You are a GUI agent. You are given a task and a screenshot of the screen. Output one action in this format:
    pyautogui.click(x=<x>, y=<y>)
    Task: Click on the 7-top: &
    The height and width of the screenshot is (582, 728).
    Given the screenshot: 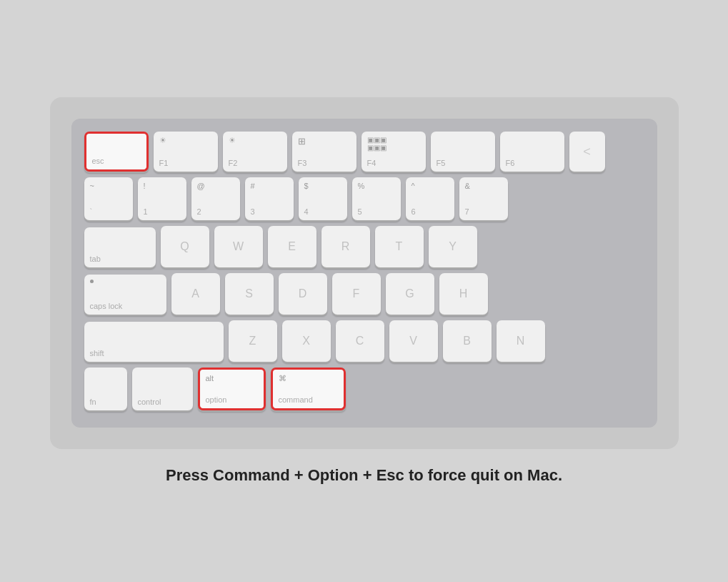 What is the action you would take?
    pyautogui.click(x=467, y=186)
    